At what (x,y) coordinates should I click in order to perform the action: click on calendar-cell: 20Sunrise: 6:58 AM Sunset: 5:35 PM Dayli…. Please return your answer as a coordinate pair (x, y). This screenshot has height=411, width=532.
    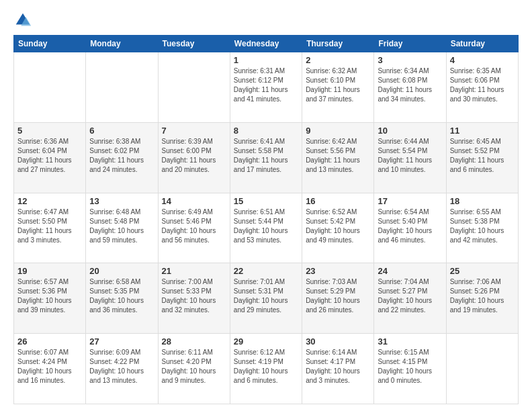
    Looking at the image, I should click on (122, 298).